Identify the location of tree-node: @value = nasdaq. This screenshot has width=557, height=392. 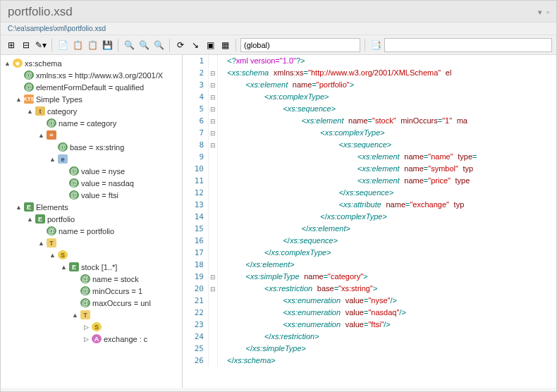
(92, 183).